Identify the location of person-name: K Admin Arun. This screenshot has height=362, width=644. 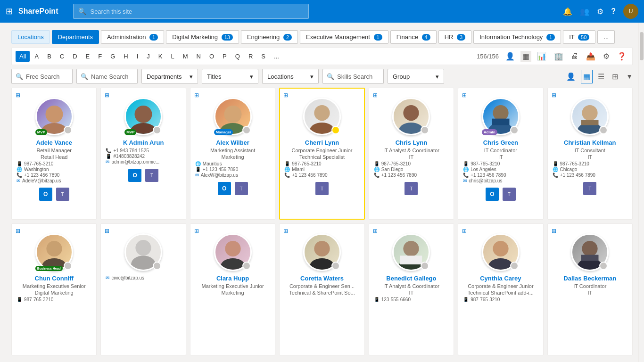
(143, 142).